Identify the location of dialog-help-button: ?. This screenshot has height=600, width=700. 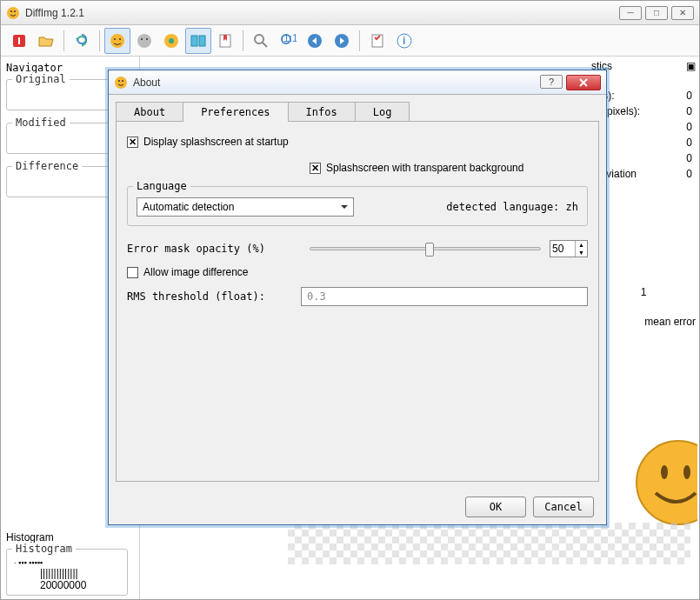
(551, 82).